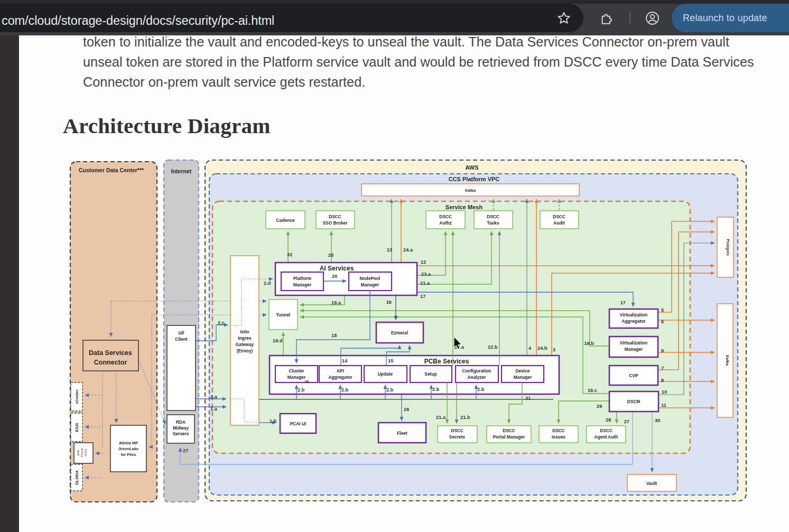  I want to click on svg-text: UI/, so click(182, 333).